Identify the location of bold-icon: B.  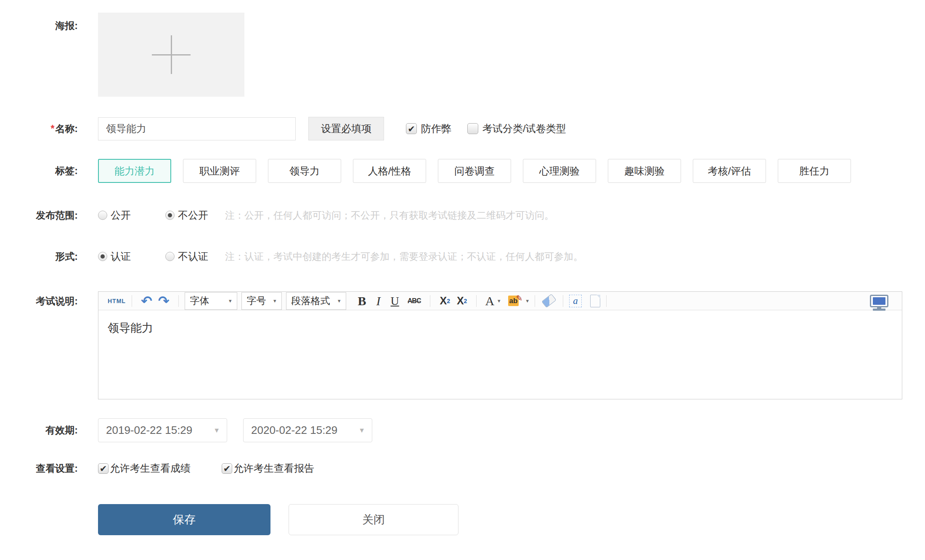
(362, 301).